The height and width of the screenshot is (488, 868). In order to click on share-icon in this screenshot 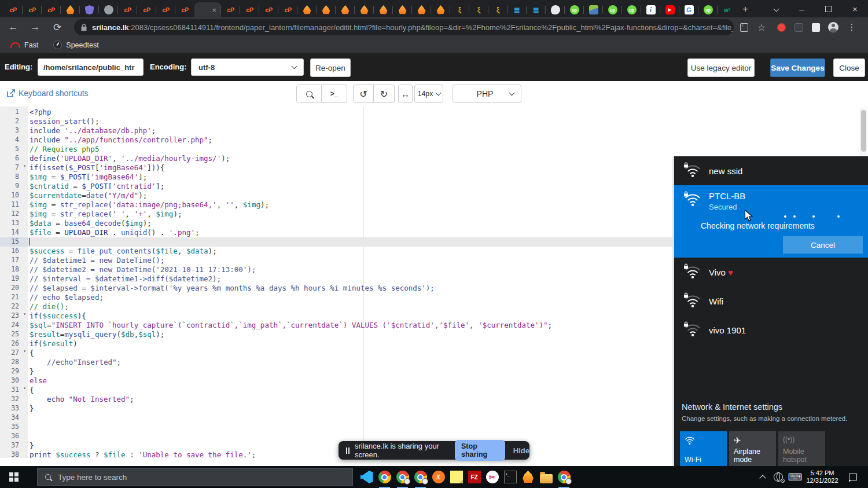, I will do `click(744, 27)`.